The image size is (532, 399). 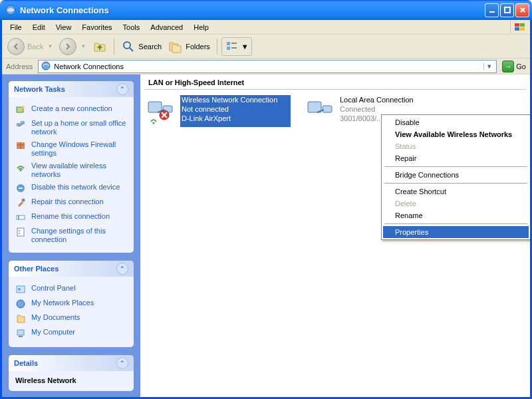 What do you see at coordinates (189, 47) in the screenshot?
I see `folders-button: Folders` at bounding box center [189, 47].